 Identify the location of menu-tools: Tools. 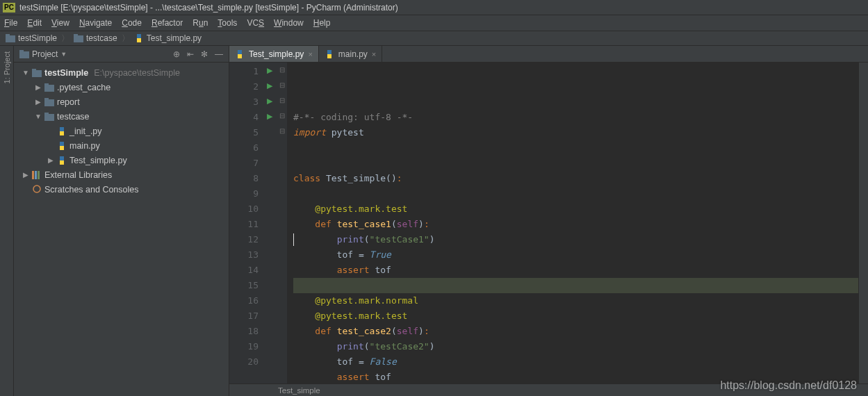
(227, 23).